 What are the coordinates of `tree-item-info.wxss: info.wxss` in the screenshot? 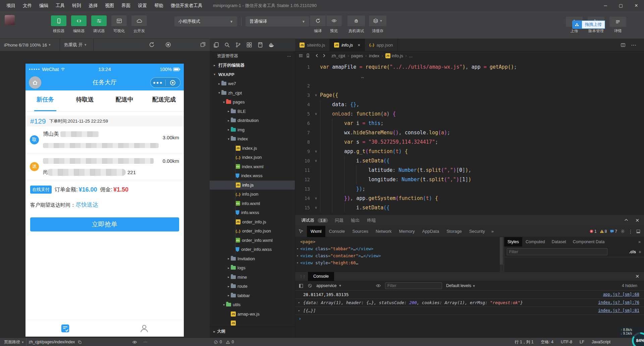 It's located at (252, 213).